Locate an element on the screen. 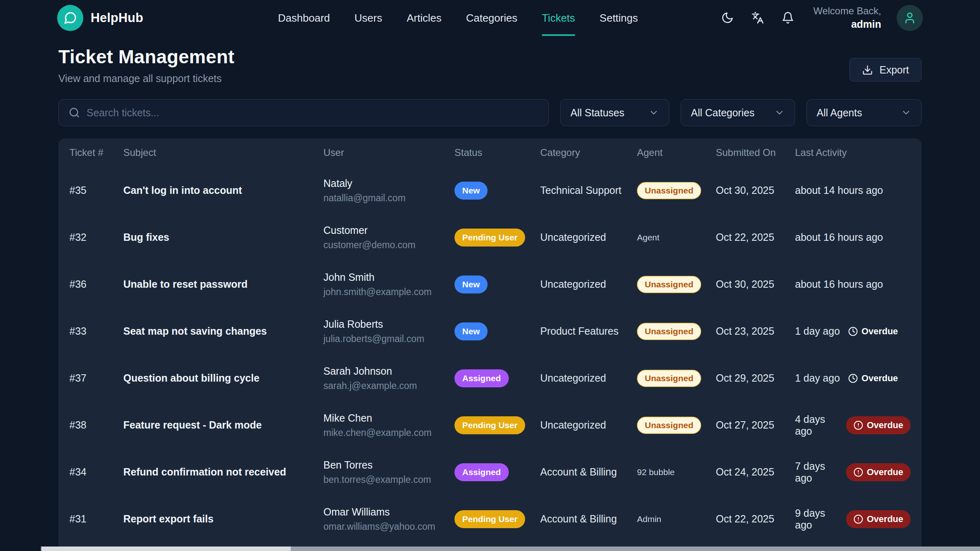 The height and width of the screenshot is (551, 980). welcome-text: Welcome Back, admin is located at coordinates (847, 18).